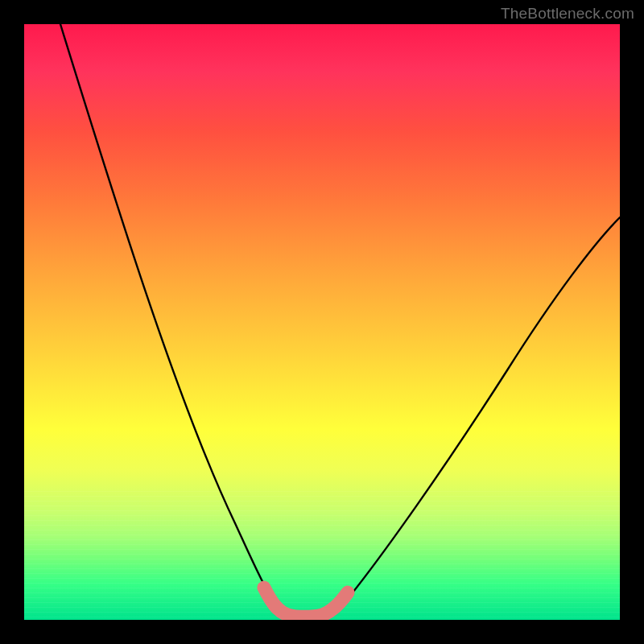  Describe the element at coordinates (568, 14) in the screenshot. I see `watermark-text: TheBottleneck.com` at that location.